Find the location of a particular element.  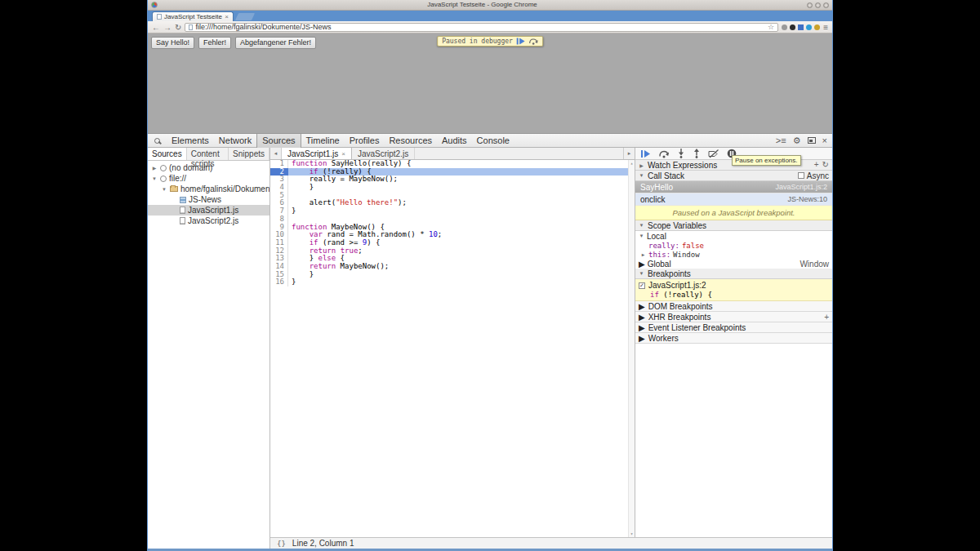

scope-var-this: ▶this: Window is located at coordinates (733, 255).